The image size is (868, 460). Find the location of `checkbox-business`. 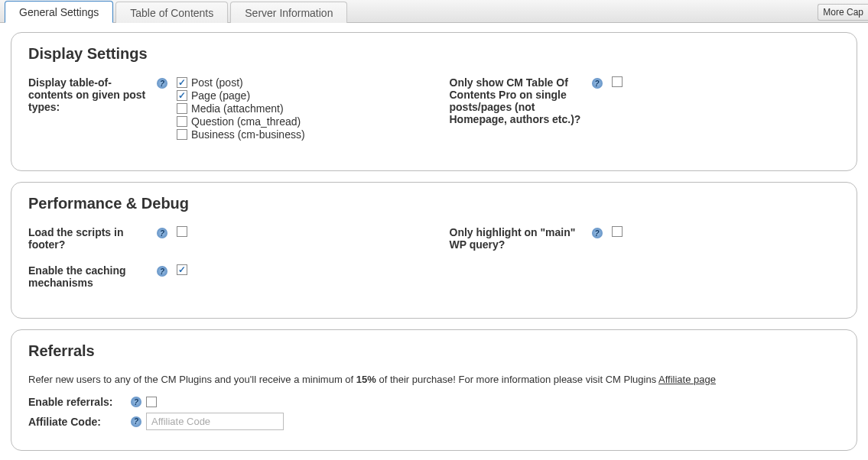

checkbox-business is located at coordinates (182, 134).